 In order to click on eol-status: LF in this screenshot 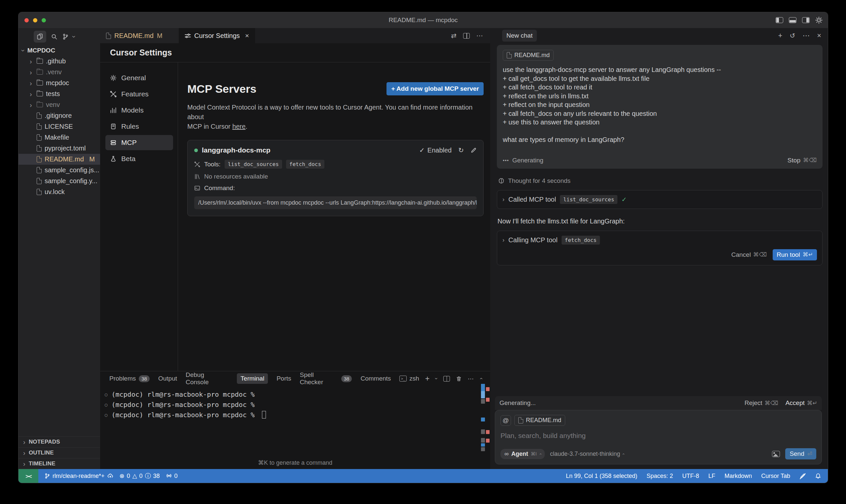, I will do `click(712, 476)`.